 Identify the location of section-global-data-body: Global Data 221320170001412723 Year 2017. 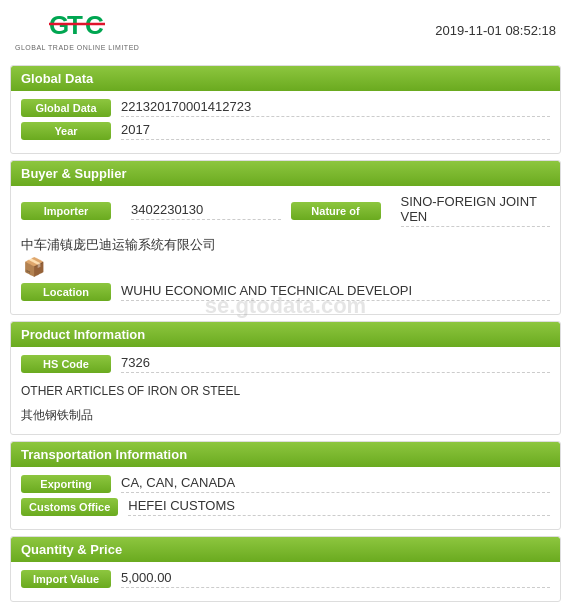
(286, 122).